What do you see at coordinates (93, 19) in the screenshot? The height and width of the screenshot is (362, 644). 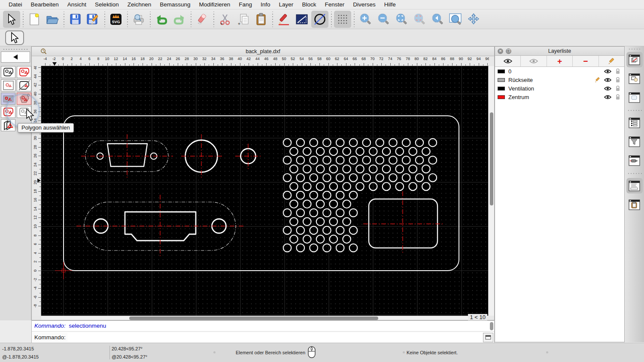 I see `save-as-button` at bounding box center [93, 19].